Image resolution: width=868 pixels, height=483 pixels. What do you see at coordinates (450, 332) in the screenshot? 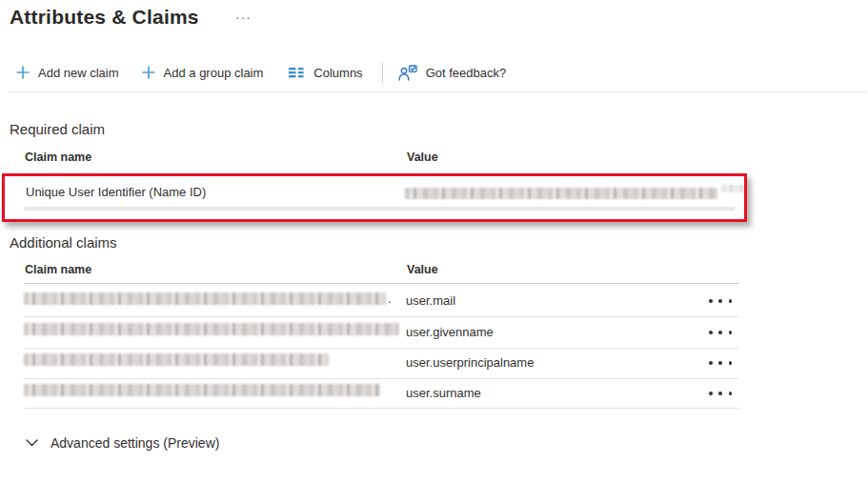
I see `claim-value: user.givenname` at bounding box center [450, 332].